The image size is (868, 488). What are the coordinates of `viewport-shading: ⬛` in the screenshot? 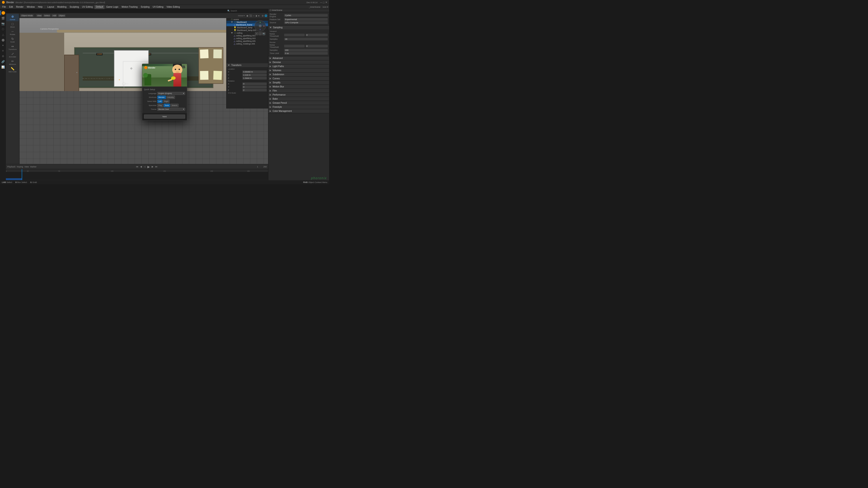 It's located at (251, 15).